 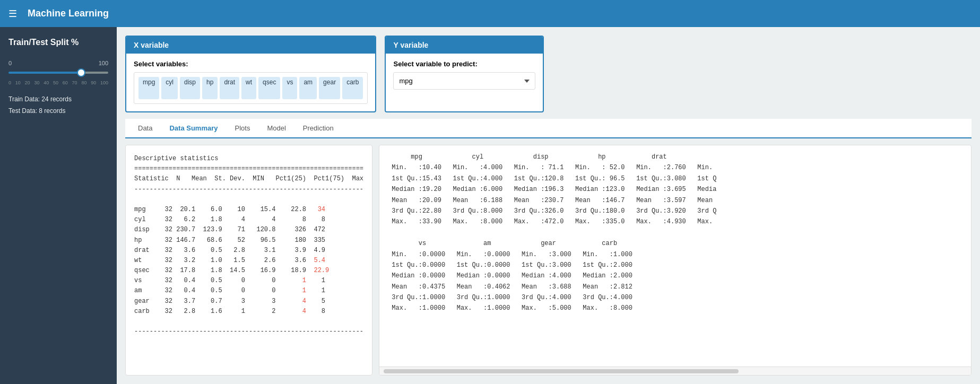 What do you see at coordinates (318, 128) in the screenshot?
I see `tab-prediction: Prediction` at bounding box center [318, 128].